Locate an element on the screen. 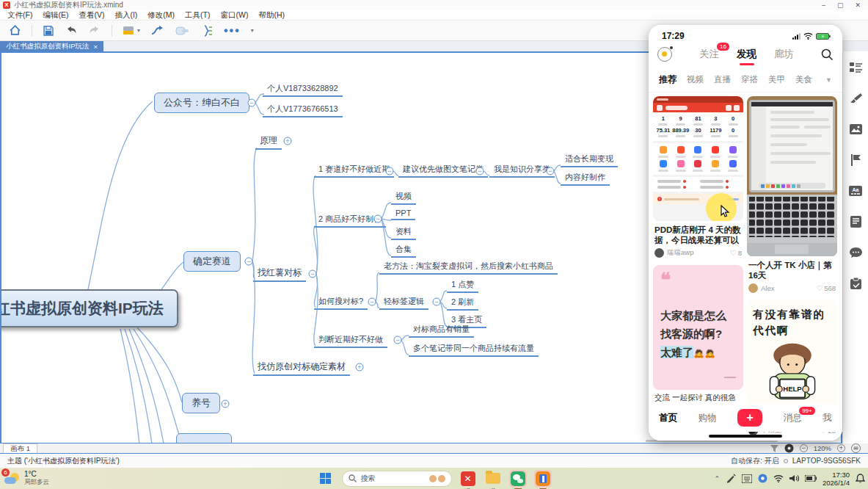  mindmap-node-ppt: PPT is located at coordinates (404, 214).